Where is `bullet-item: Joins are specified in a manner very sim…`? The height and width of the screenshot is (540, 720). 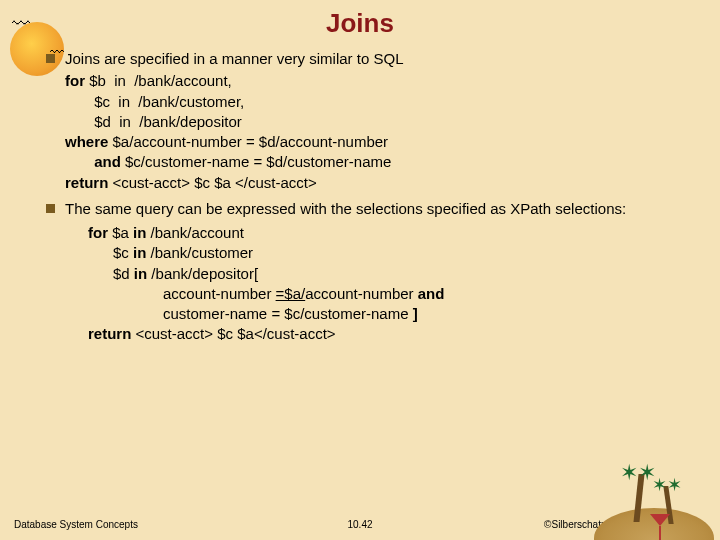 bullet-item: Joins are specified in a manner very sim… is located at coordinates (369, 59).